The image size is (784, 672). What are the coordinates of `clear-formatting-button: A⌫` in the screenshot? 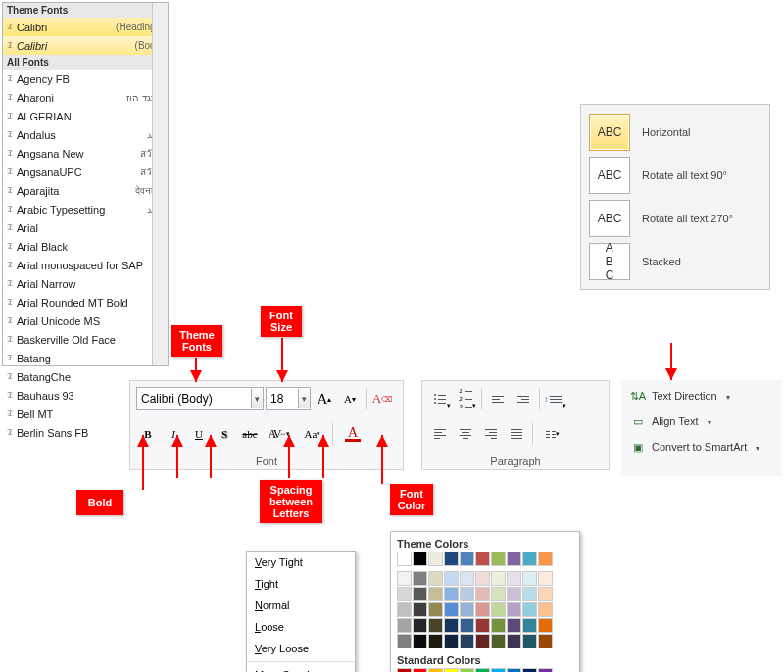 It's located at (382, 399).